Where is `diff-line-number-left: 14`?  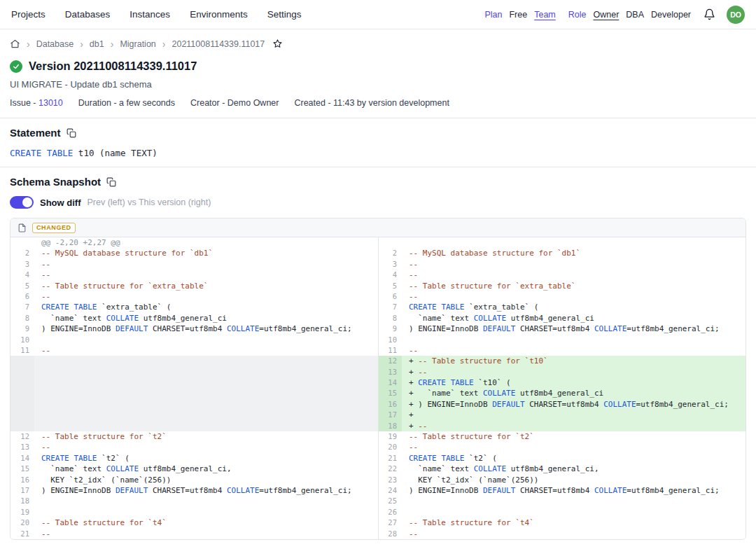 diff-line-number-left: 14 is located at coordinates (22, 458).